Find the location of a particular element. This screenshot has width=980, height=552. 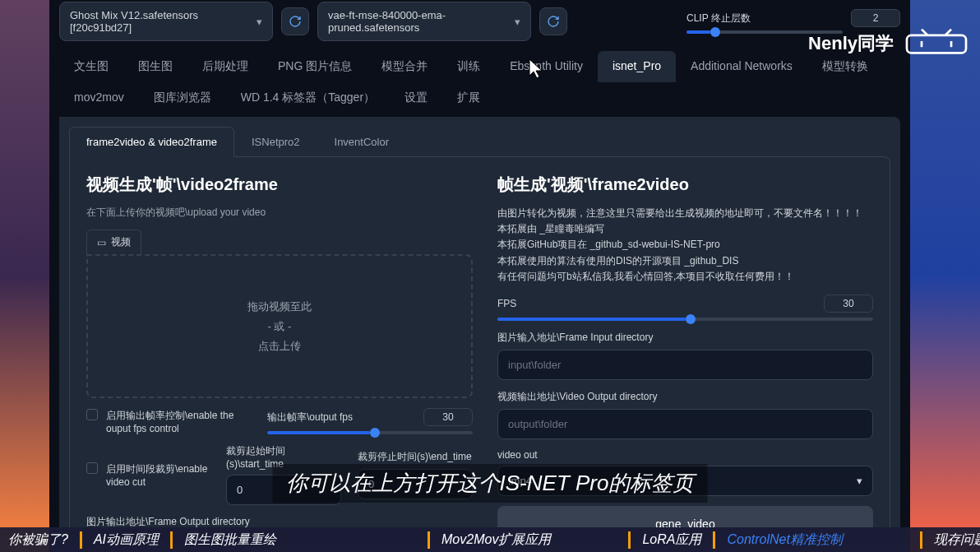

tab-tagger: WD 1.4 标签器（Tagger） is located at coordinates (307, 98).